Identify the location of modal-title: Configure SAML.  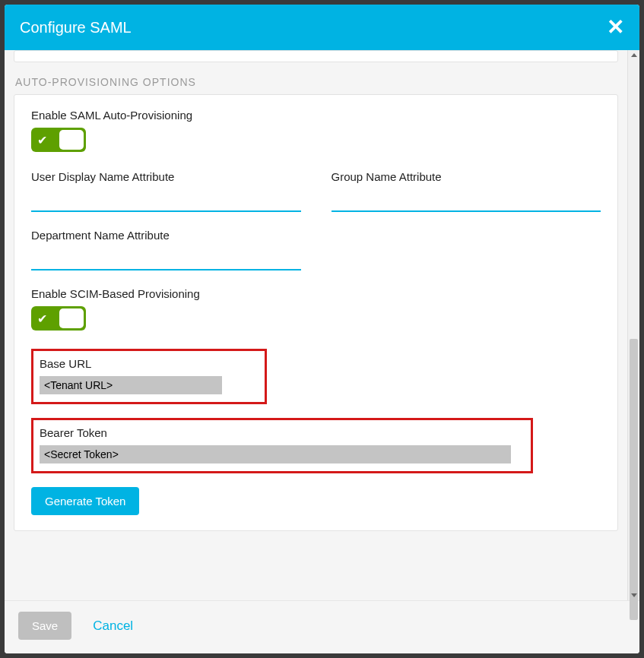
(76, 27).